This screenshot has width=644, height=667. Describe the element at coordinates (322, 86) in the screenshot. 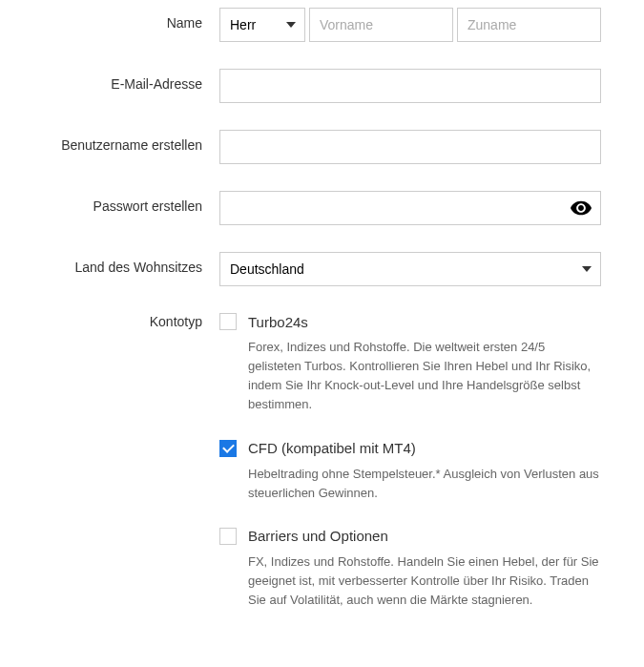

I see `email-row: E-Mail-Adresse` at that location.